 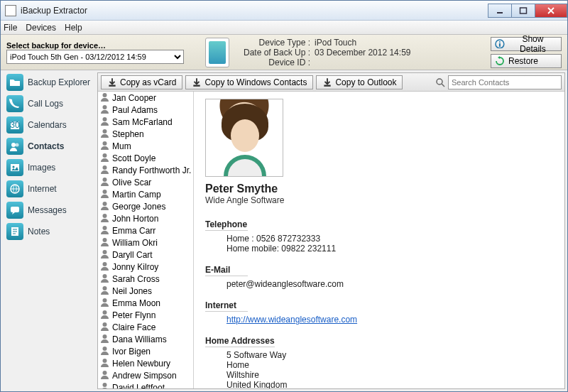 What do you see at coordinates (362, 62) in the screenshot?
I see `device-id-value` at bounding box center [362, 62].